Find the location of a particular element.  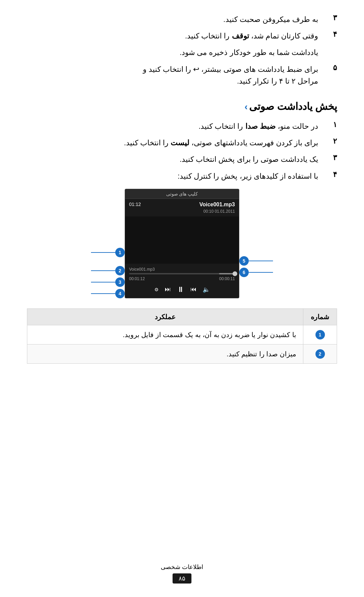

playback-step-number-4: ۴ is located at coordinates (330, 175).